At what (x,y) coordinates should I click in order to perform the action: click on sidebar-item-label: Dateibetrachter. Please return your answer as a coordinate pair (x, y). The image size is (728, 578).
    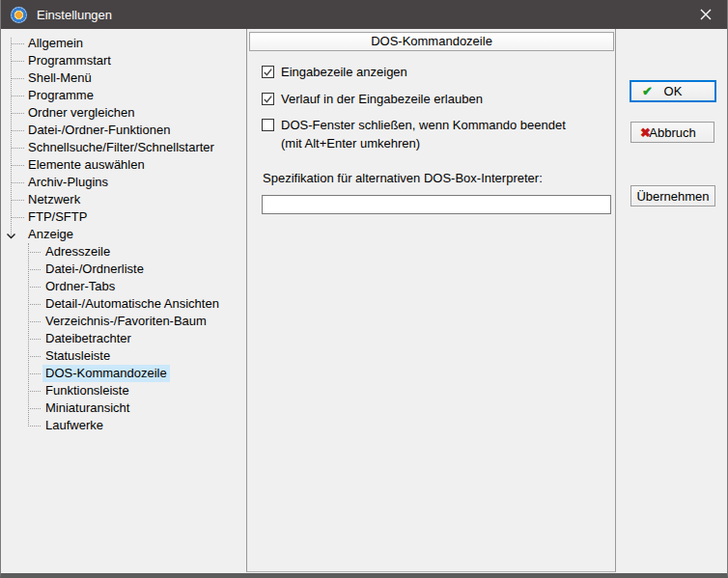
    Looking at the image, I should click on (89, 339).